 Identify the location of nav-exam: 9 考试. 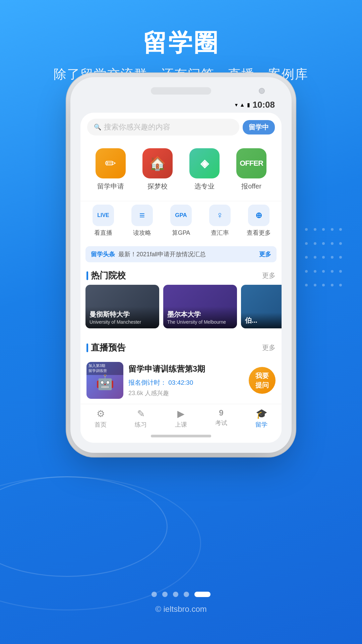
(221, 419).